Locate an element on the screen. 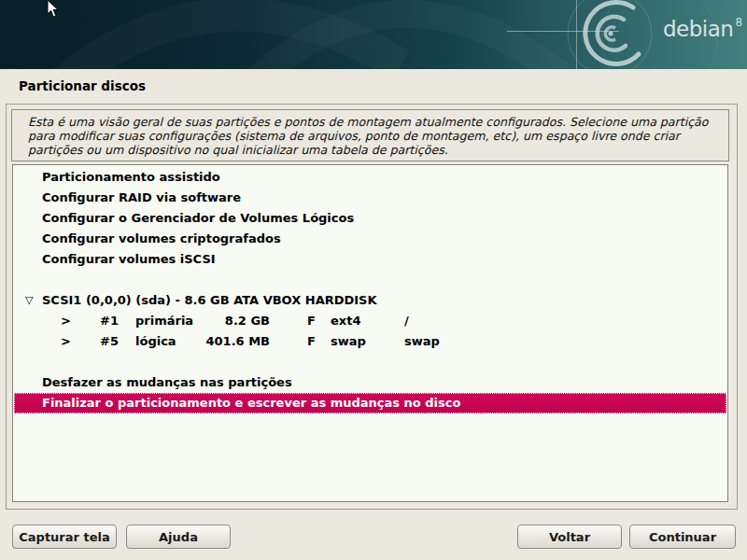 This screenshot has height=560, width=747. list-item-label: Configurar volumes iSCSI is located at coordinates (129, 259).